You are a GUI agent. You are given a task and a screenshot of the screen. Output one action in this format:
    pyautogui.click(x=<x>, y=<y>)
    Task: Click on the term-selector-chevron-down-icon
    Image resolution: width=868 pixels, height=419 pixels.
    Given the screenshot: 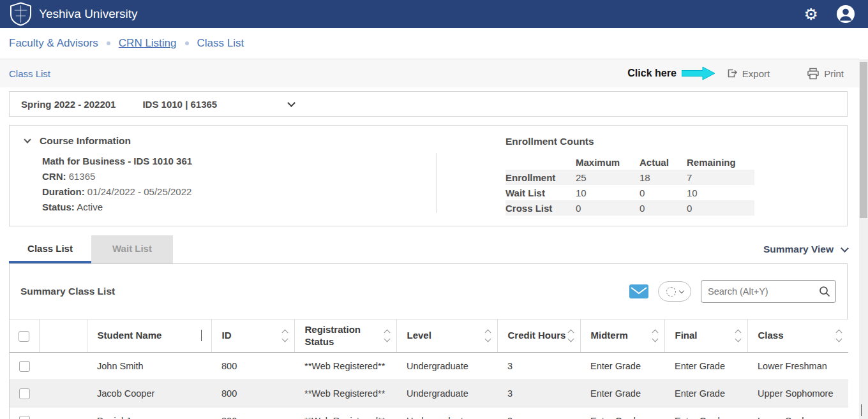 What is the action you would take?
    pyautogui.click(x=291, y=103)
    